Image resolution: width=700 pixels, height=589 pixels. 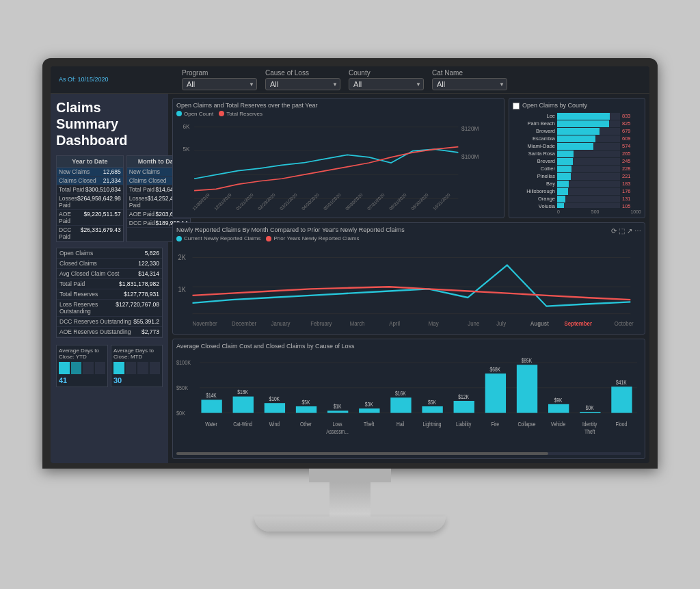 I want to click on ytd-row-3: Losses Paid $264,958,642.98, so click(x=90, y=202).